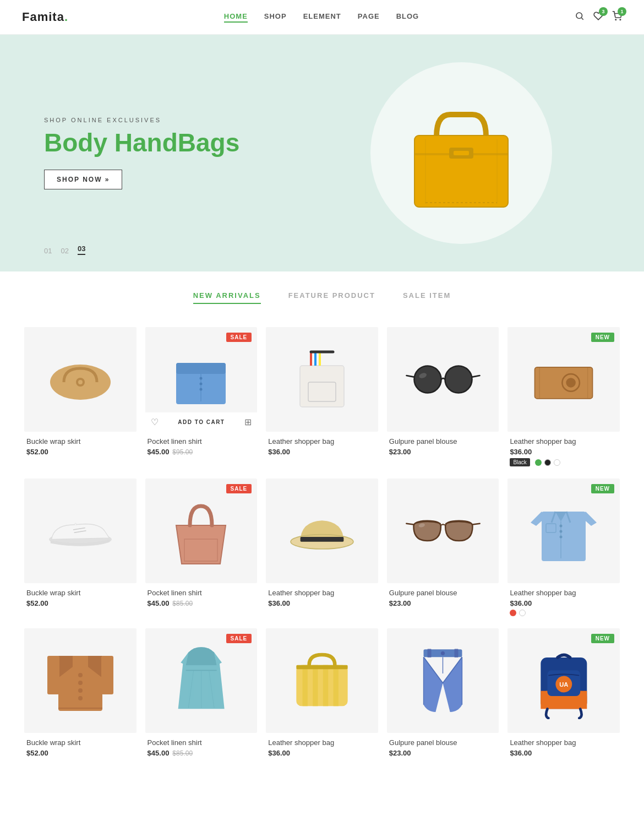  What do you see at coordinates (603, 12) in the screenshot?
I see `wishlist-badge: 3` at bounding box center [603, 12].